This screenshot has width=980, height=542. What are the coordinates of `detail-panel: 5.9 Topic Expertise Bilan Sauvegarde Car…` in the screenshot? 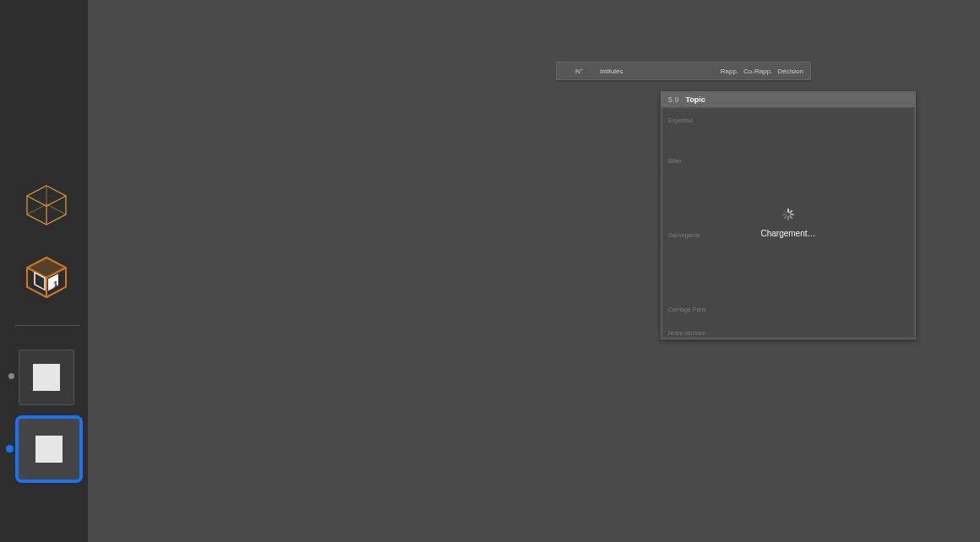 It's located at (788, 215).